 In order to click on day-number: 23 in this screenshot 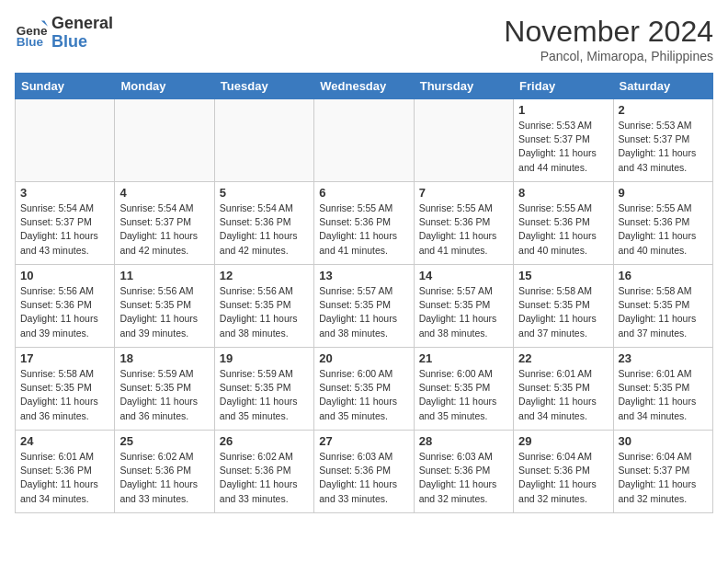, I will do `click(664, 359)`.